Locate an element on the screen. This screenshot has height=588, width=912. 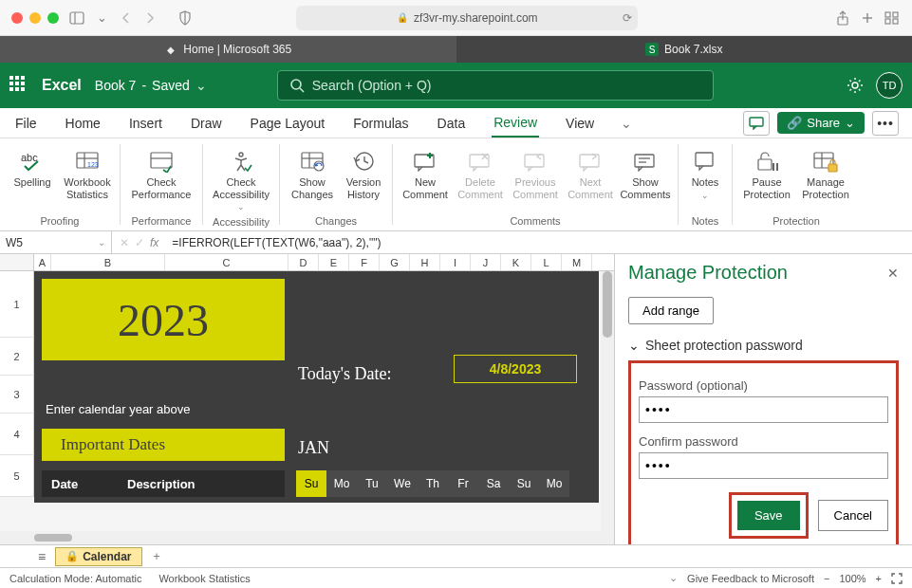
tab-insert: Insert is located at coordinates (146, 123).